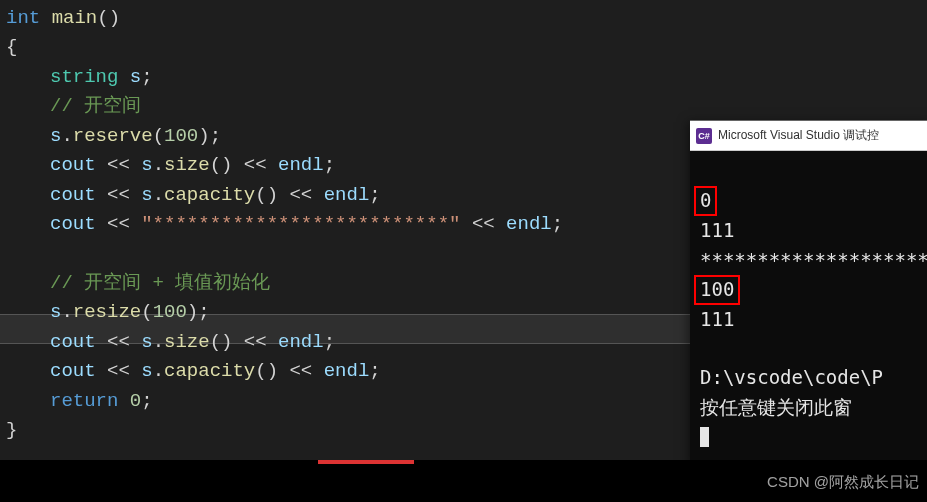 The image size is (927, 502). Describe the element at coordinates (353, 18) in the screenshot. I see `code-line-1: int main()` at that location.